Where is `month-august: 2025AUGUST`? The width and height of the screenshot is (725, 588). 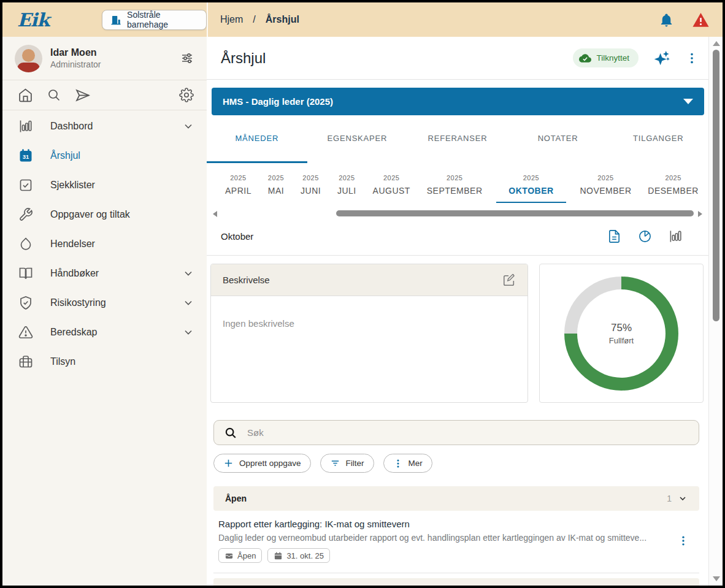 month-august: 2025AUGUST is located at coordinates (391, 186).